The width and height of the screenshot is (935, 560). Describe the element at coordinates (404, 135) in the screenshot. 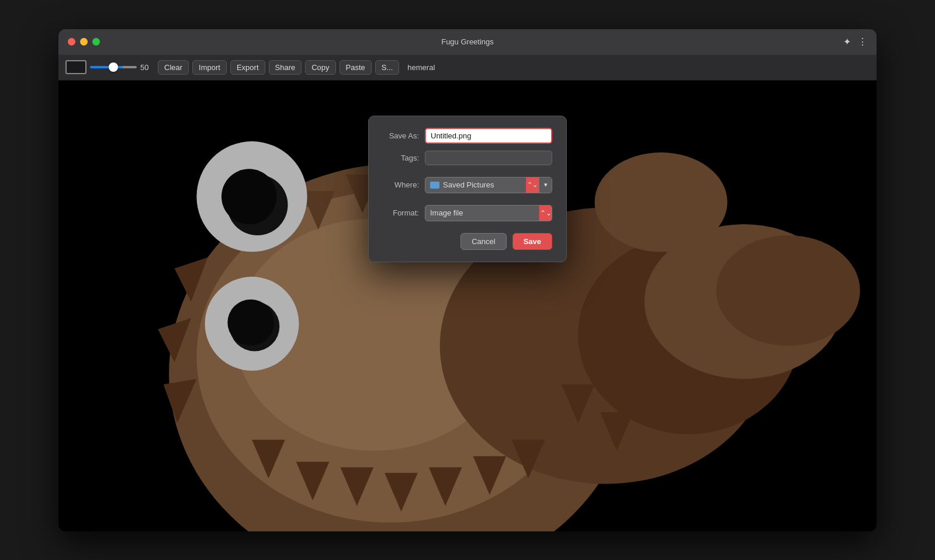

I see `save-as-label: Save As:` at that location.